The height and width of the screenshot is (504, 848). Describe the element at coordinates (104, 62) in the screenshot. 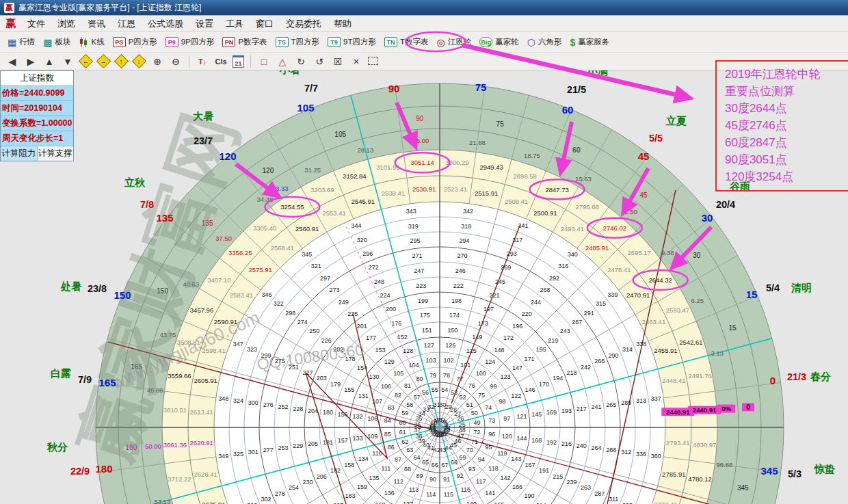

I see `pan-right-icon: →` at that location.